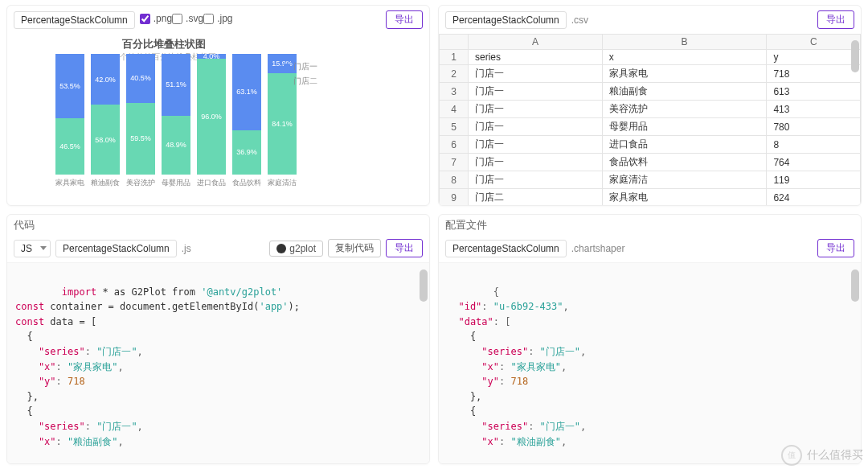 This screenshot has width=868, height=469. Describe the element at coordinates (404, 248) in the screenshot. I see `export-code-button: 导出` at that location.